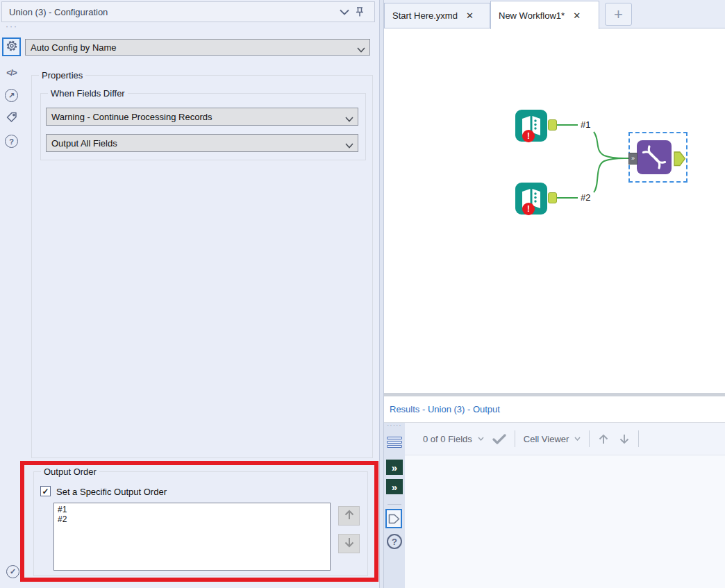 The height and width of the screenshot is (588, 725). I want to click on output-shape-icon, so click(394, 519).